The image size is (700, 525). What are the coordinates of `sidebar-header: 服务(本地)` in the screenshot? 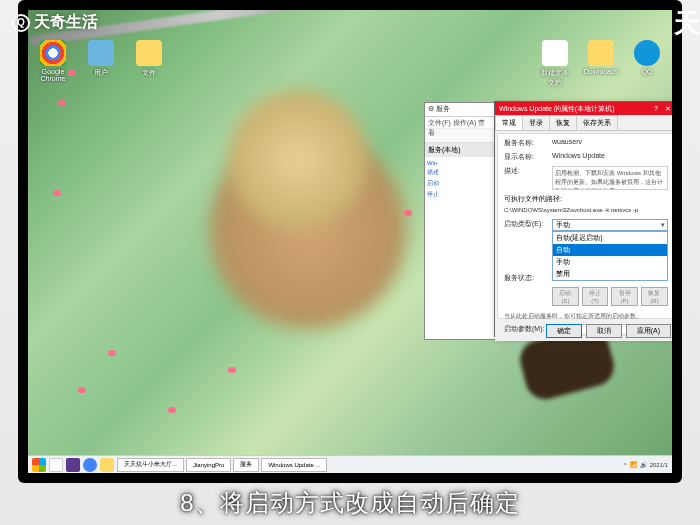 It's located at (460, 150).